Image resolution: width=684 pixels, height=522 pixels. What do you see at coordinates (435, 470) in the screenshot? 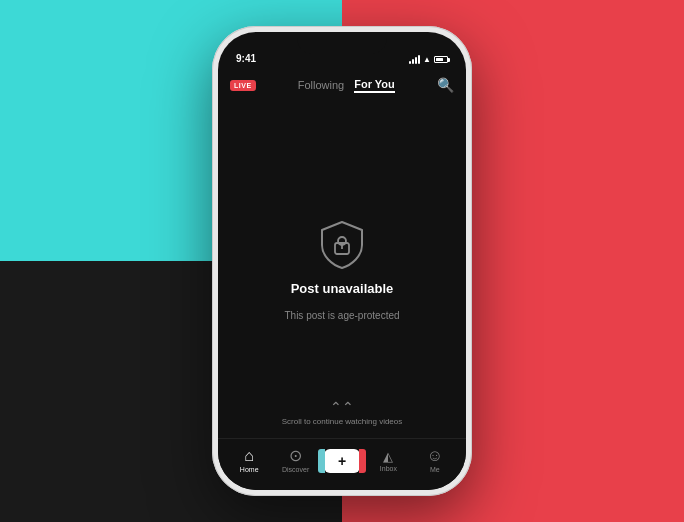
I see `nav-label-me: Me` at bounding box center [435, 470].